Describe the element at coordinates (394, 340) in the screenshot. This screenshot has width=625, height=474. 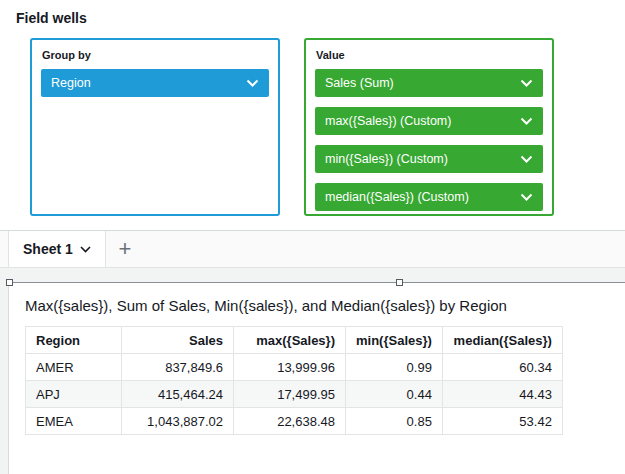
I see `column-header-min: min({Sales})` at that location.